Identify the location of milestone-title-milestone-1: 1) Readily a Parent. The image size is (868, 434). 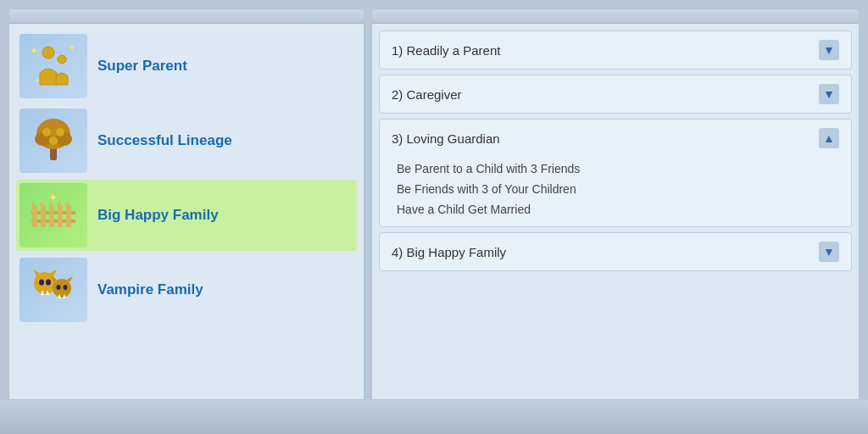
(446, 51).